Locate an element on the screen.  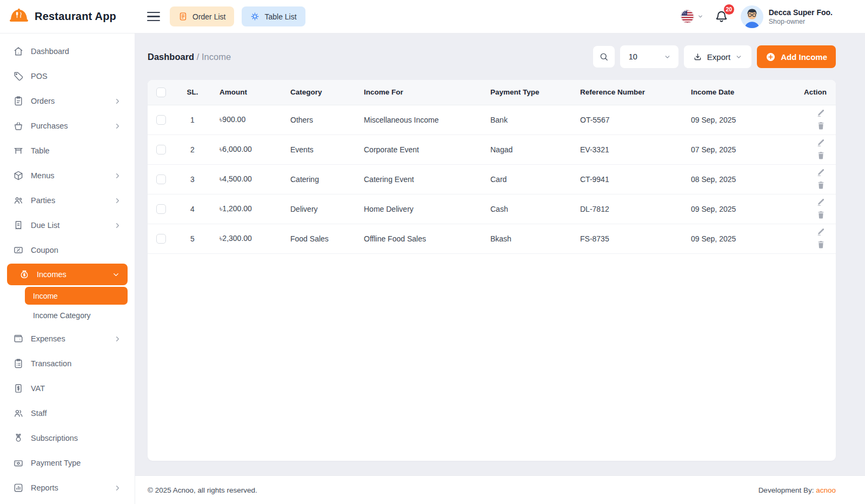
table-row: 1 ৳900.00 Others Miscellaneous Income Ba… is located at coordinates (492, 120).